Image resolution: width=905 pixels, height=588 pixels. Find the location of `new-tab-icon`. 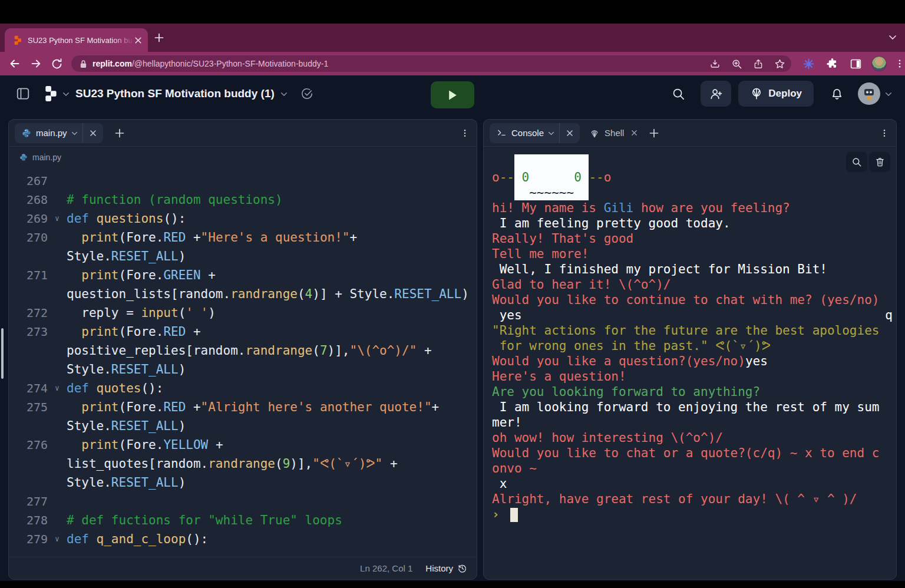

new-tab-icon is located at coordinates (159, 38).